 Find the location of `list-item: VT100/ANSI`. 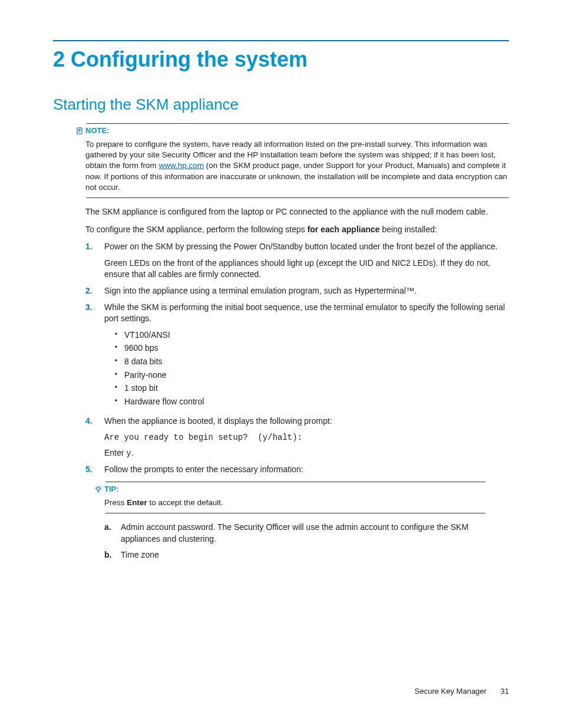

list-item: VT100/ANSI is located at coordinates (312, 335).